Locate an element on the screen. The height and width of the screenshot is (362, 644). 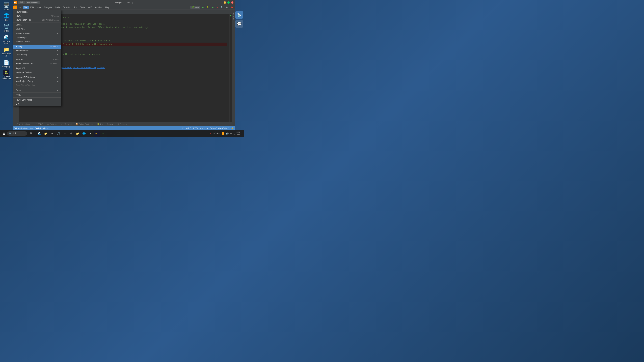
menu-edit: Edit is located at coordinates (32, 7).